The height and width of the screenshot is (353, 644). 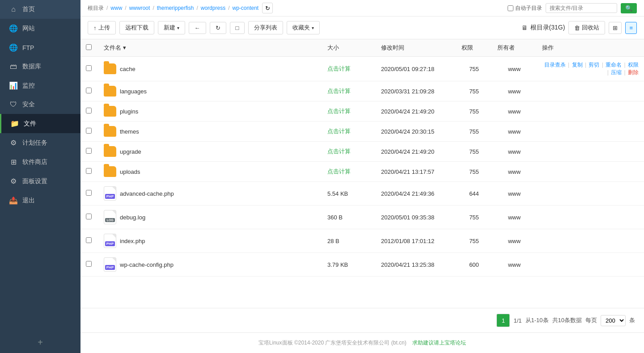 I want to click on page-1-button: 1, so click(x=503, y=320).